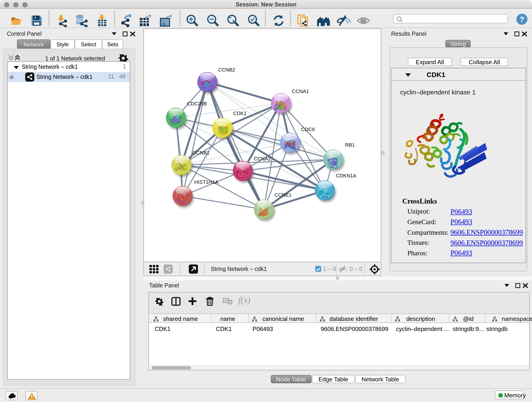 This screenshot has width=532, height=402. What do you see at coordinates (206, 182) in the screenshot?
I see `svg-text: HIST1H1A` at bounding box center [206, 182].